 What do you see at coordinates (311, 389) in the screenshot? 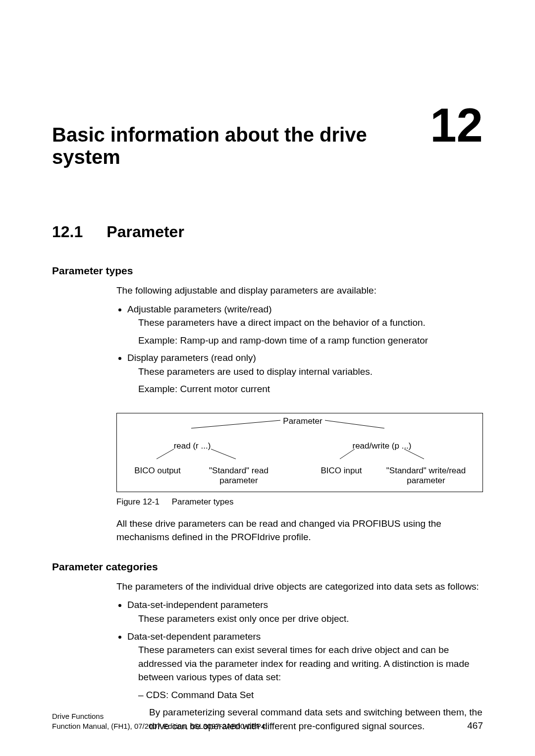
I see `bullet-line: Example: Current motor current` at bounding box center [311, 389].